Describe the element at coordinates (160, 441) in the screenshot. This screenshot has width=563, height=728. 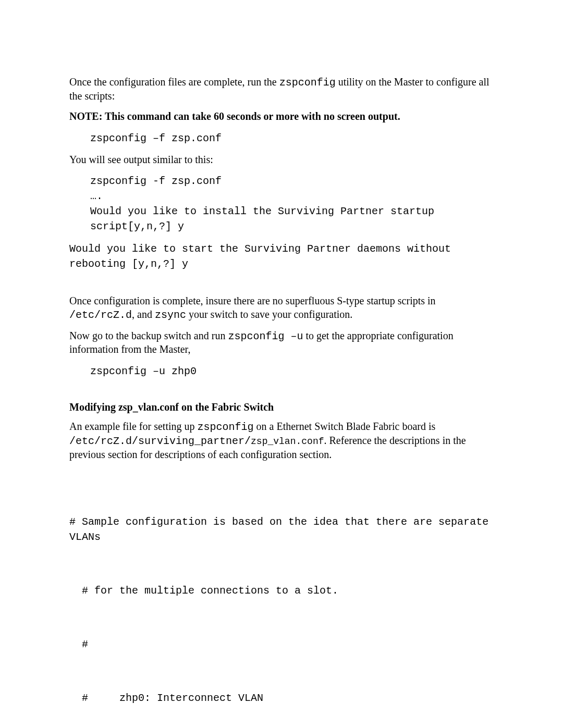
I see `code-inline: /etc/rcZ.d/surviving_partner/` at that location.